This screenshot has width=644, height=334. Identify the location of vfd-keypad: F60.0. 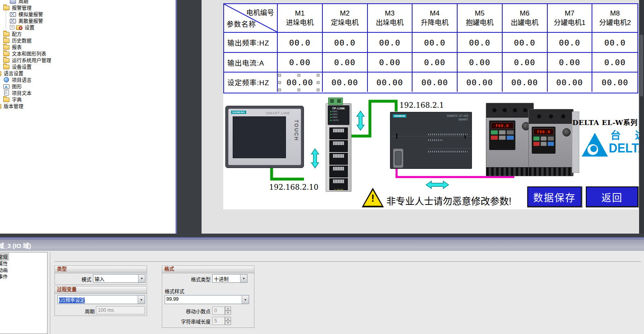
(544, 140).